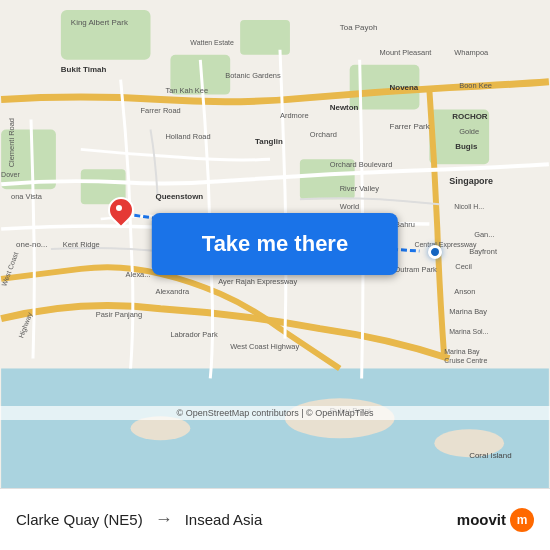  Describe the element at coordinates (484, 252) in the screenshot. I see `svg-text: Bayfront` at that location.